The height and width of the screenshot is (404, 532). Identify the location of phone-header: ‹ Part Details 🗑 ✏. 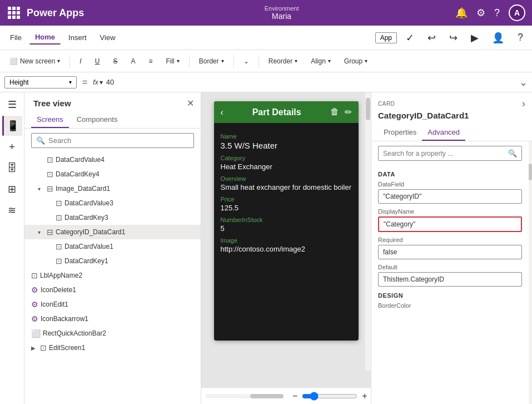
(286, 112).